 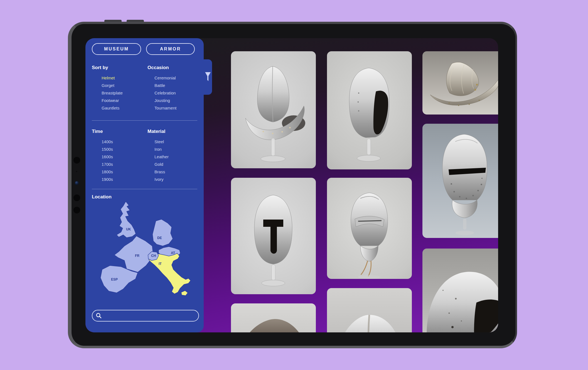 What do you see at coordinates (273, 110) in the screenshot?
I see `gallery-card-comb-morion` at bounding box center [273, 110].